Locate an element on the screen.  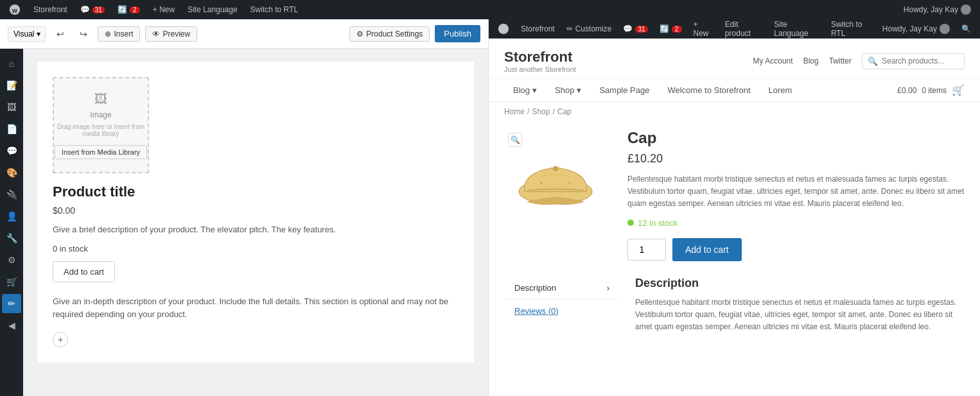
nav-sample-page: Sample Page is located at coordinates (624, 90).